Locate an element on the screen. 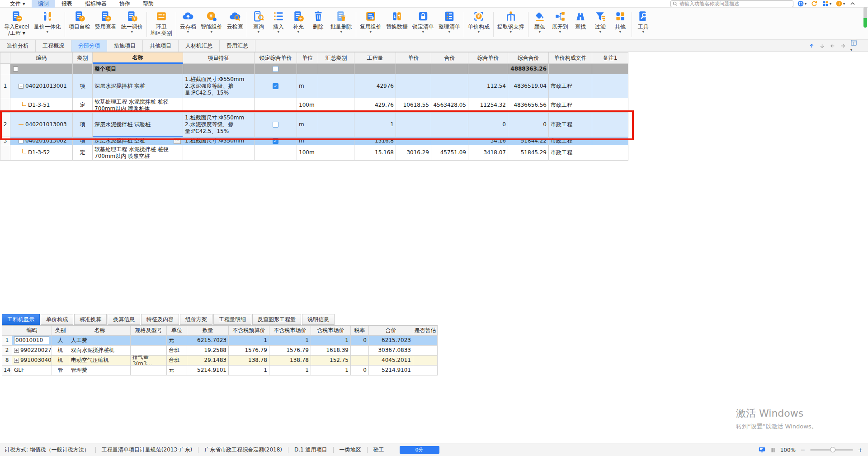 The image size is (868, 456). cell-num is located at coordinates (5, 153).